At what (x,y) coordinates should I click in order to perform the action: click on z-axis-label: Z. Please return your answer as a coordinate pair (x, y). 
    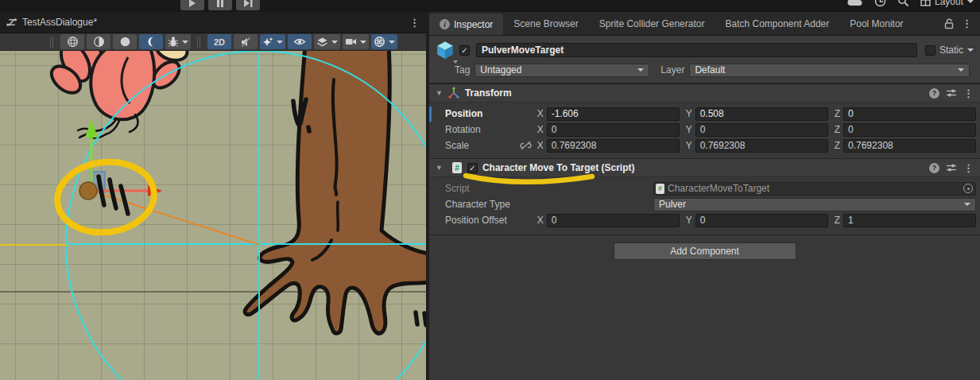
    Looking at the image, I should click on (838, 145).